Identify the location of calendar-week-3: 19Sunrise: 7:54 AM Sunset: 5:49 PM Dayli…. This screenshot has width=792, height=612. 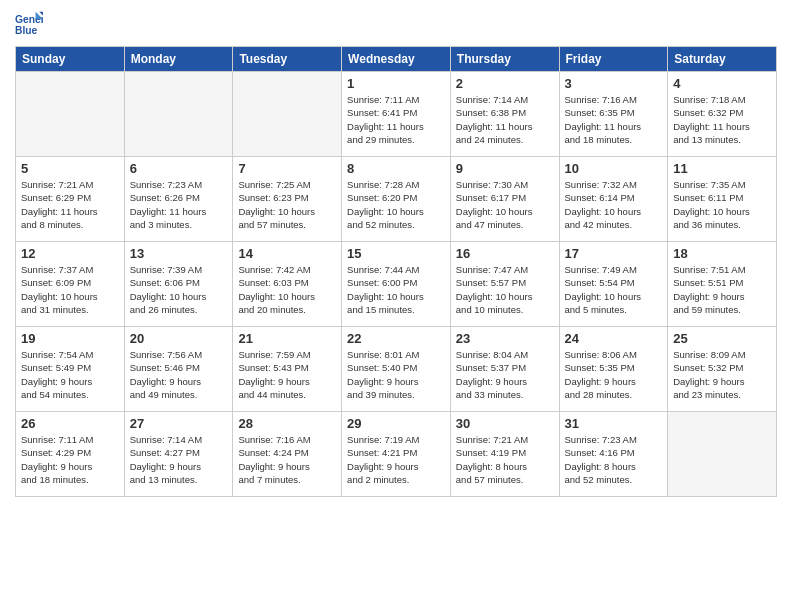
(396, 370).